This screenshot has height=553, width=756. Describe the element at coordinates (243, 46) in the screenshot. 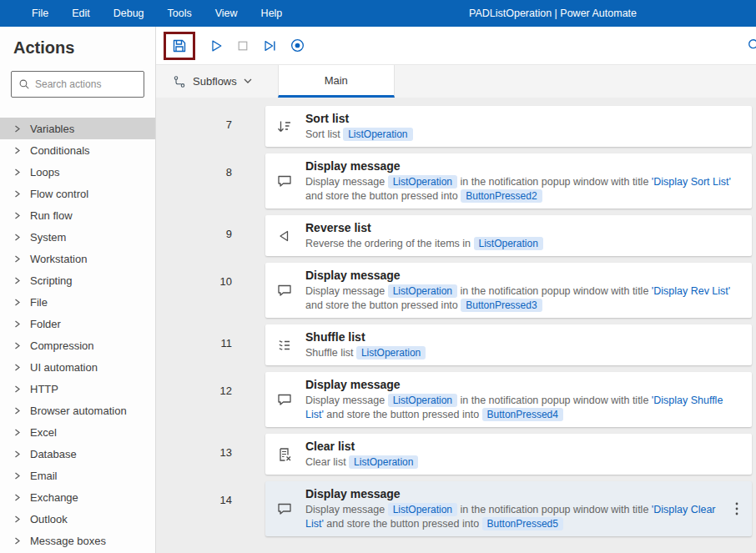

I see `stop-icon` at that location.